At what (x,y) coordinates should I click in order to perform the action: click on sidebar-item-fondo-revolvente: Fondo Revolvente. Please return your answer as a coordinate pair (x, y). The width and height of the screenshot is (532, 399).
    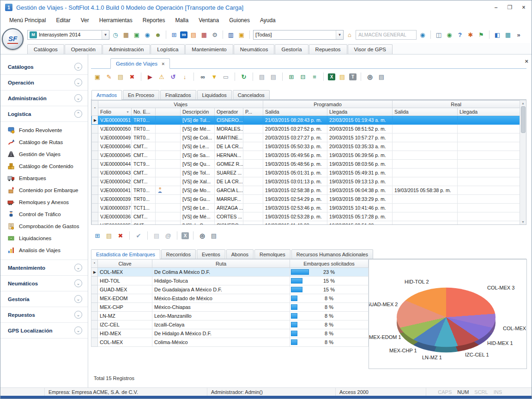
    Looking at the image, I should click on (44, 130).